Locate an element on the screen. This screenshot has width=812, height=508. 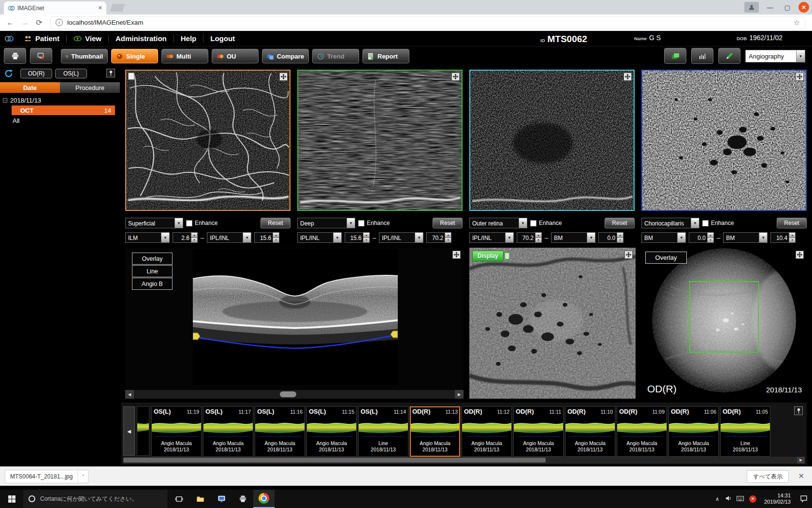
display-handle-icon is located at coordinates (507, 256).